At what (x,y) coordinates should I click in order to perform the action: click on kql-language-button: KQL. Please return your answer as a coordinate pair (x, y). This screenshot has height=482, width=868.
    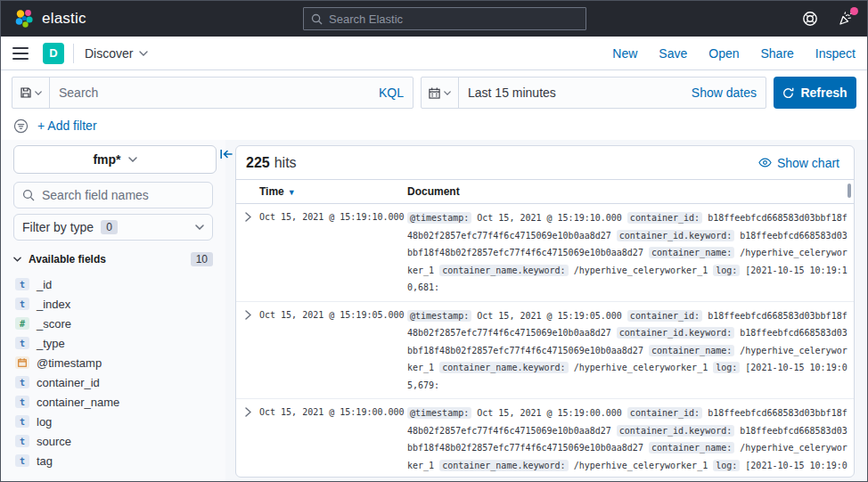
    Looking at the image, I should click on (391, 93).